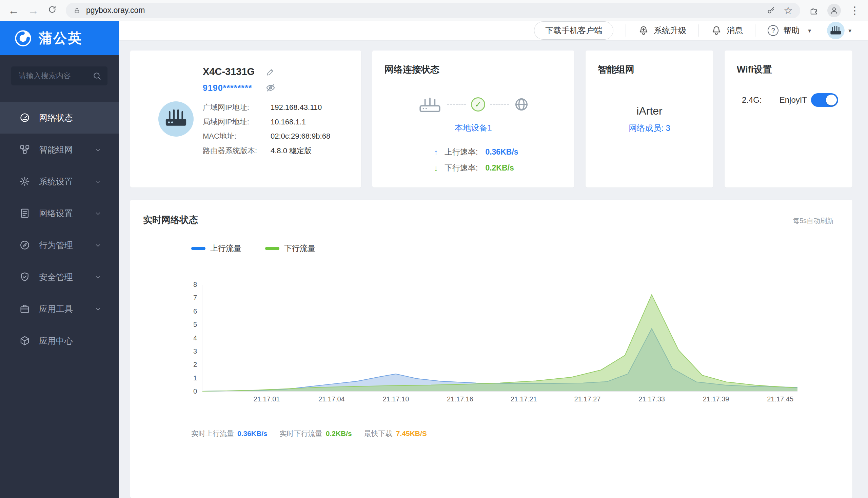 Image resolution: width=868 pixels, height=498 pixels. Describe the element at coordinates (332, 399) in the screenshot. I see `x-axis-label: 21:17:04` at that location.